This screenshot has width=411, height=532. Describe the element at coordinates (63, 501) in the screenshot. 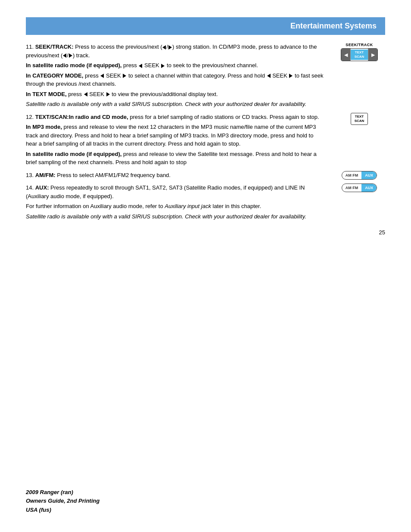

I see `footer-guide: Owners Guide, 2nd Printing` at that location.